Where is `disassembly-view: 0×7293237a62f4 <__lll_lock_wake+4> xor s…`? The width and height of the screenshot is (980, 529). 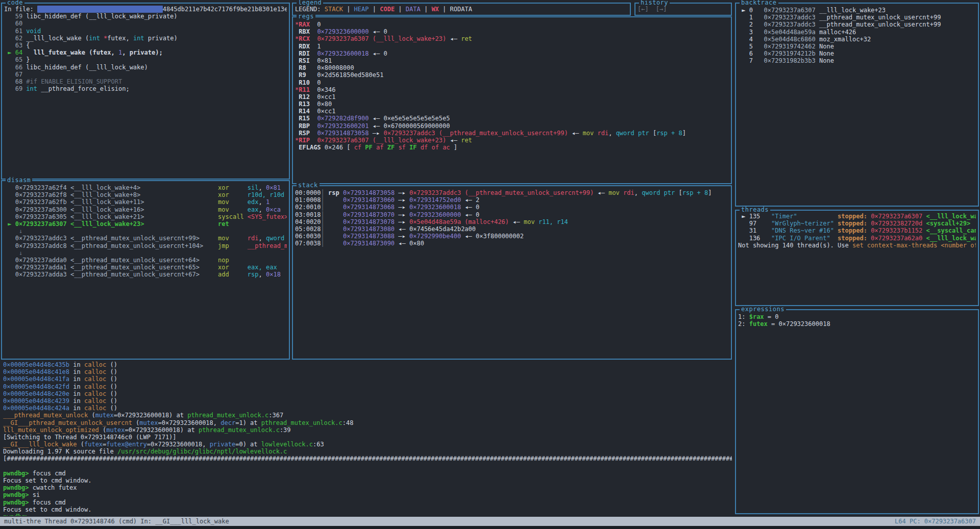
disassembly-view: 0×7293237a62f4 <__lll_lock_wake+4> xor s… is located at coordinates (145, 270).